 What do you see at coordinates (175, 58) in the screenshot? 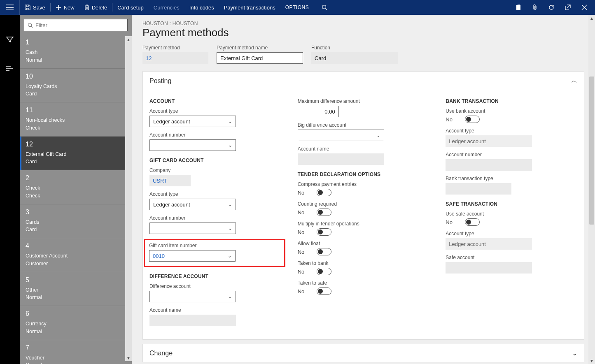
I see `pm-value: 12` at bounding box center [175, 58].